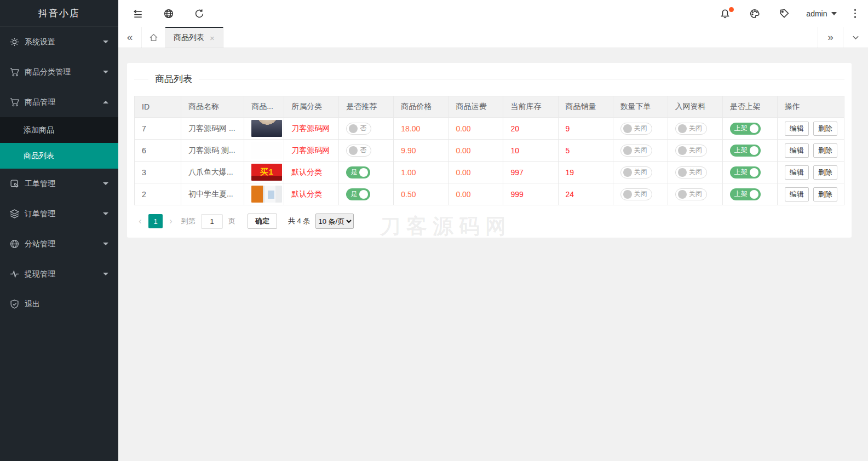  Describe the element at coordinates (14, 274) in the screenshot. I see `pulse-icon` at that location.